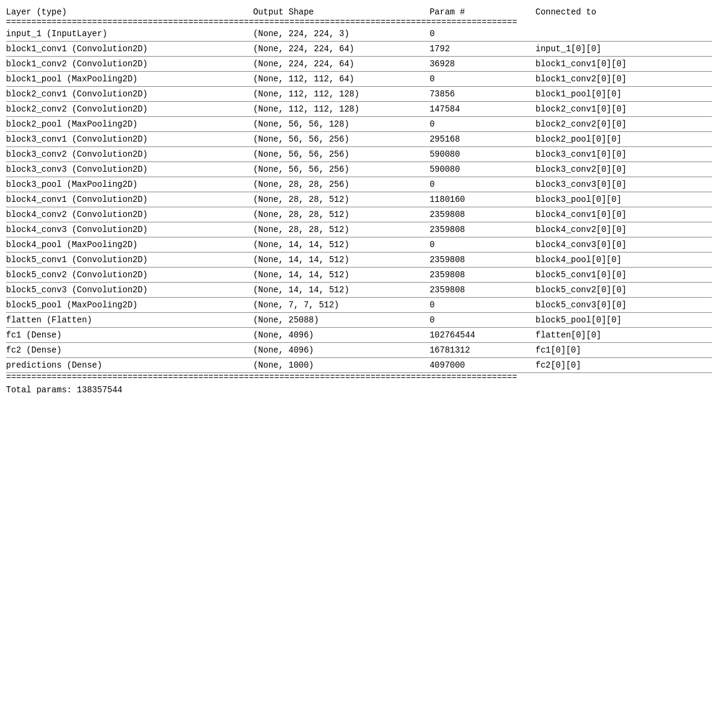 This screenshot has height=728, width=718. I want to click on table-row: block1_conv1 (Convolution2D)(None, 224, …, so click(359, 49).